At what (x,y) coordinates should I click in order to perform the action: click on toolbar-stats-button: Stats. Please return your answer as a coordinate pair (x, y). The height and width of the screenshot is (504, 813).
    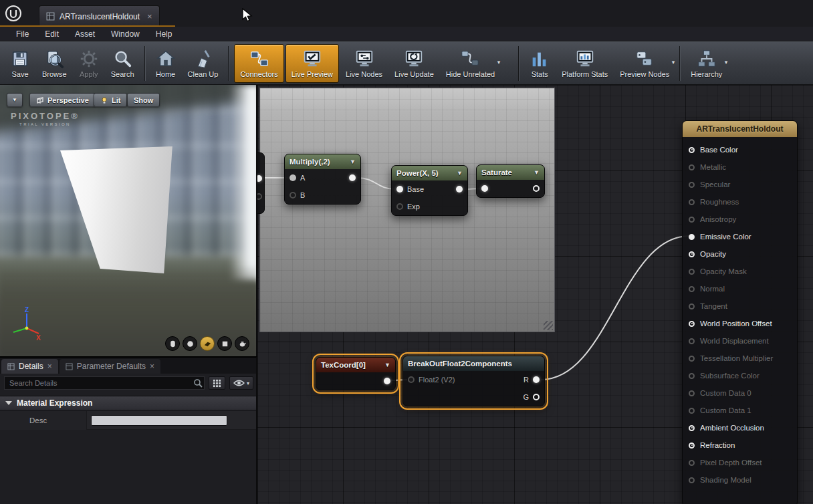
    Looking at the image, I should click on (540, 64).